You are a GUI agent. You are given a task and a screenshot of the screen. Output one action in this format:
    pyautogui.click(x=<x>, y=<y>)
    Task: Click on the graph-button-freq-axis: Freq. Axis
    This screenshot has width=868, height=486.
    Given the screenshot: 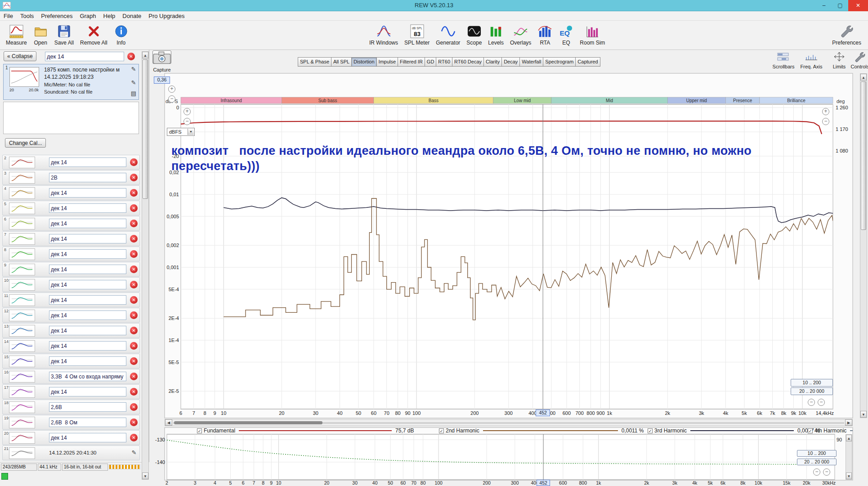 What is the action you would take?
    pyautogui.click(x=811, y=60)
    